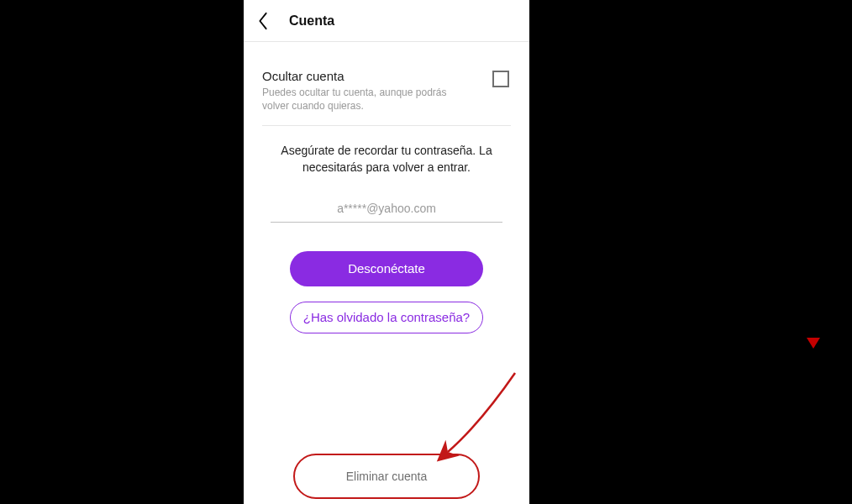  Describe the element at coordinates (387, 318) in the screenshot. I see `forgot-password-button: ¿Has olvidado la contraseña?` at that location.